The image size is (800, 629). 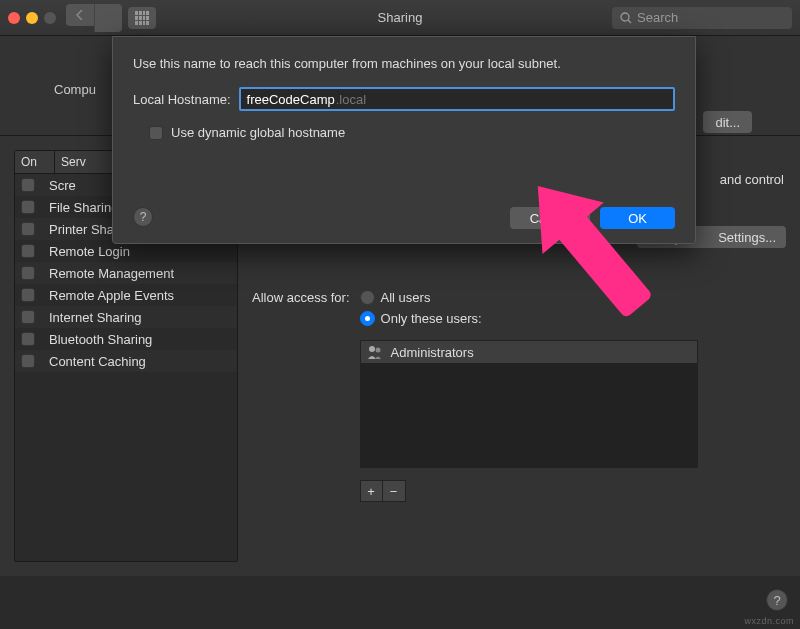 I want to click on search-placeholder: Search, so click(x=658, y=18).